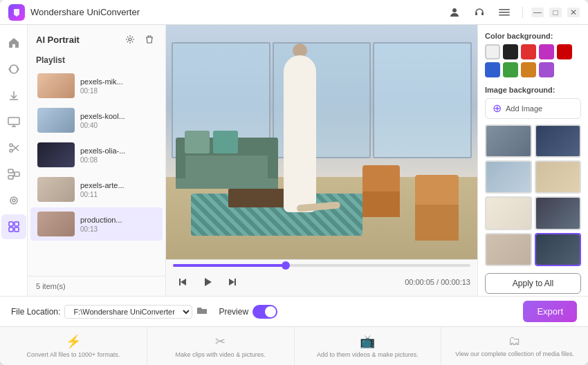 The height and width of the screenshot is (365, 588). What do you see at coordinates (533, 109) in the screenshot?
I see `add-image-button: ⊕ Add Image` at bounding box center [533, 109].